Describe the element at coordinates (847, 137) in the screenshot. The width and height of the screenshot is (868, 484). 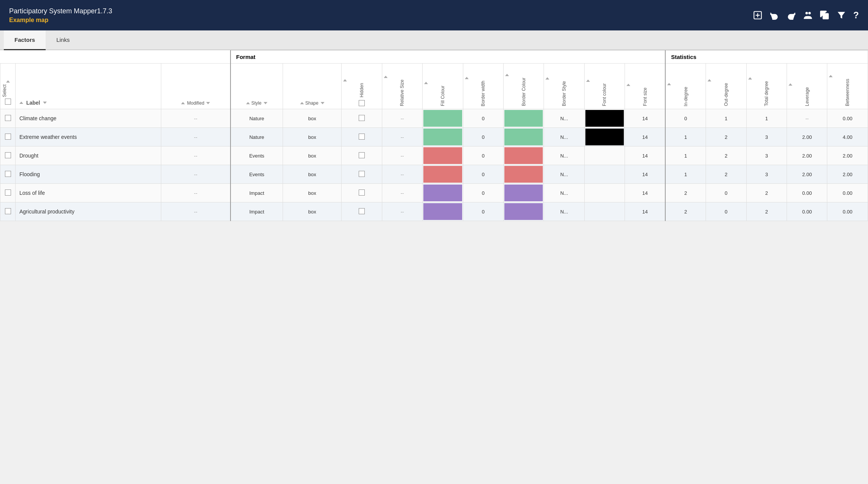
I see `row-betweenness: 4.00` at that location.